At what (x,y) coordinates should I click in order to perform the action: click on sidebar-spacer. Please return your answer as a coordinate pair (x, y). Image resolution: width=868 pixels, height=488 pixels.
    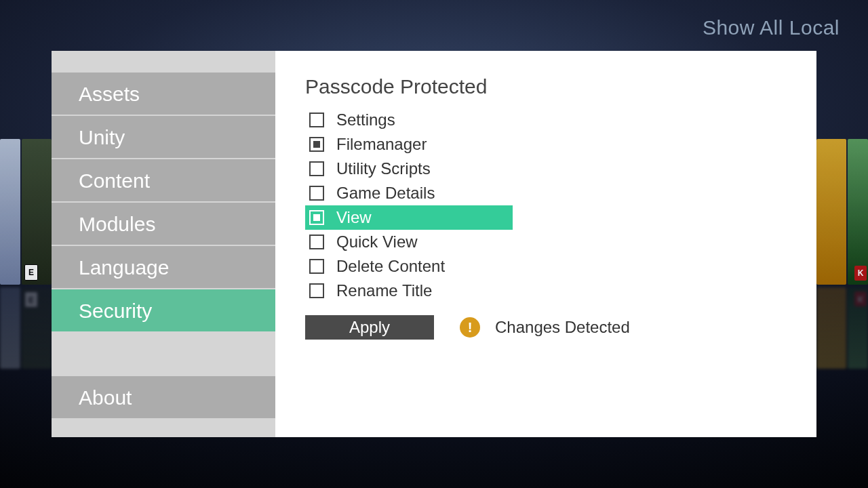
    Looking at the image, I should click on (163, 428).